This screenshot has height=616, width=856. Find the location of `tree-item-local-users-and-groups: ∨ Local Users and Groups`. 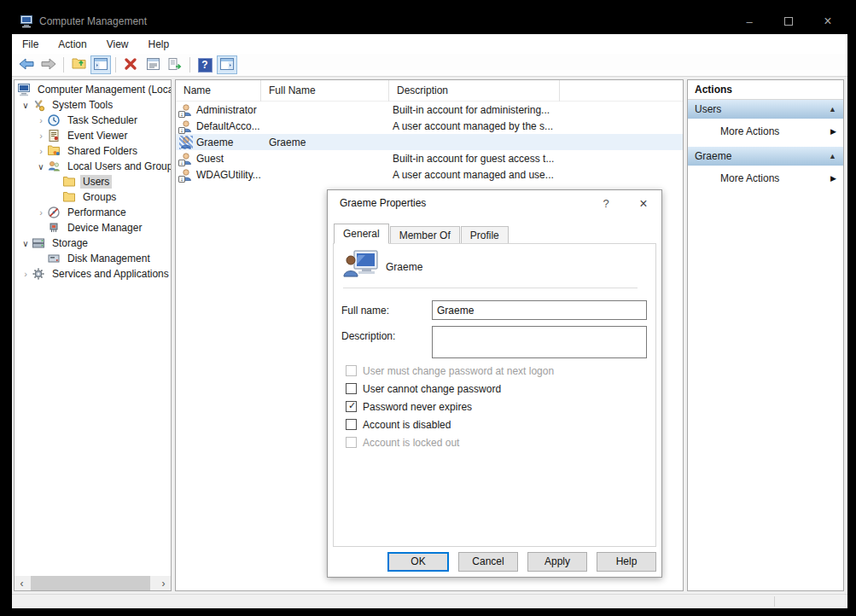

tree-item-local-users-and-groups: ∨ Local Users and Groups is located at coordinates (92, 166).